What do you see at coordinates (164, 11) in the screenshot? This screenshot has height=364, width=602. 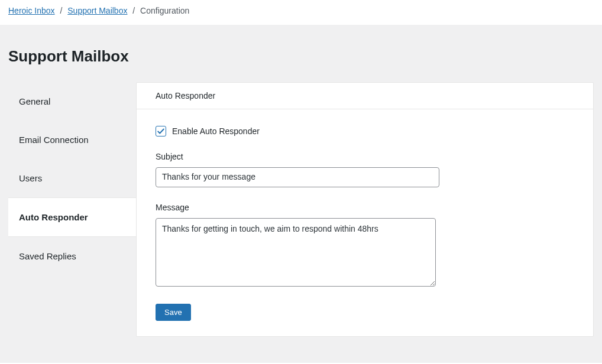 I see `breadcrumb-current: Configuration` at bounding box center [164, 11].